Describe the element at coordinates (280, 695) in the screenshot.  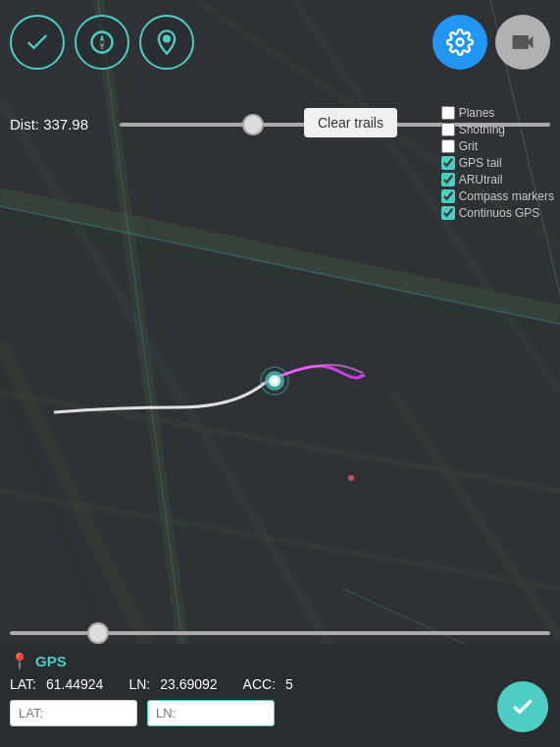
I see `bottom-panel: 📍 GPS LAT: 61.44924 LN: 23.69092 ACC: 5` at that location.